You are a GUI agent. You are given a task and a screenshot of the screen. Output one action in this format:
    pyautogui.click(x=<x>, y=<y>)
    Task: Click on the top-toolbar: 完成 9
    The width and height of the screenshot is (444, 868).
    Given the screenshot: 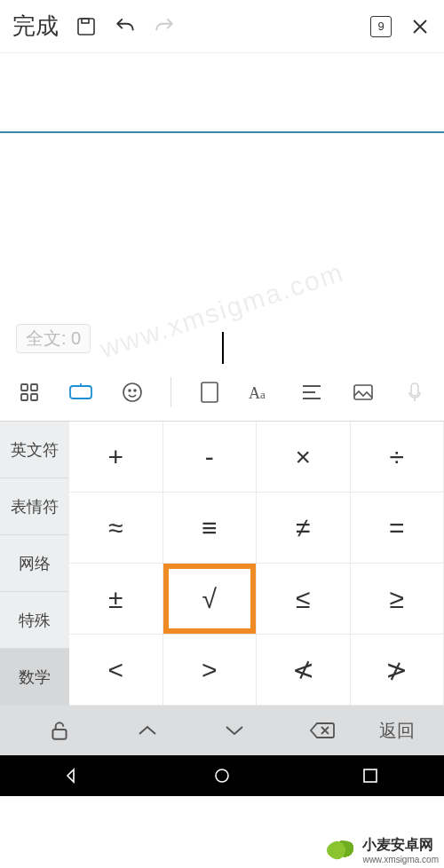 What is the action you would take?
    pyautogui.click(x=222, y=27)
    